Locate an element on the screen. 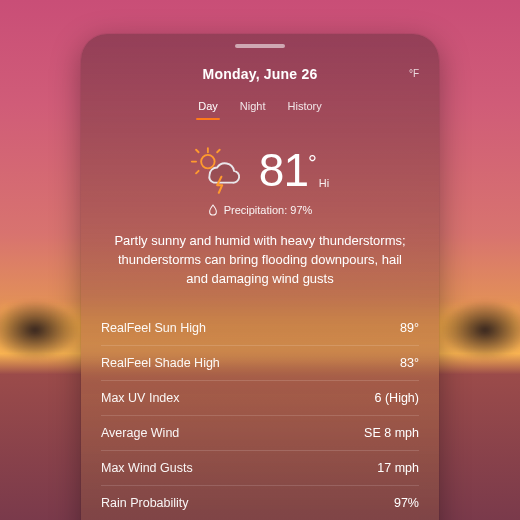 Image resolution: width=520 pixels, height=520 pixels. time-tabs: Day Night History is located at coordinates (260, 110).